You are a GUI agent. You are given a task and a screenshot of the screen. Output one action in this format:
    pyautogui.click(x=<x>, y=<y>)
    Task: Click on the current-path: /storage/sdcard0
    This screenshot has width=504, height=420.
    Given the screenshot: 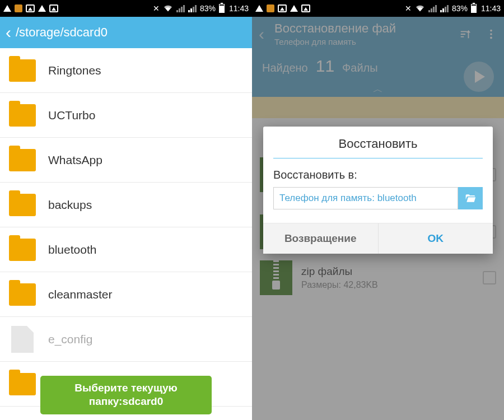 What is the action you would take?
    pyautogui.click(x=62, y=32)
    